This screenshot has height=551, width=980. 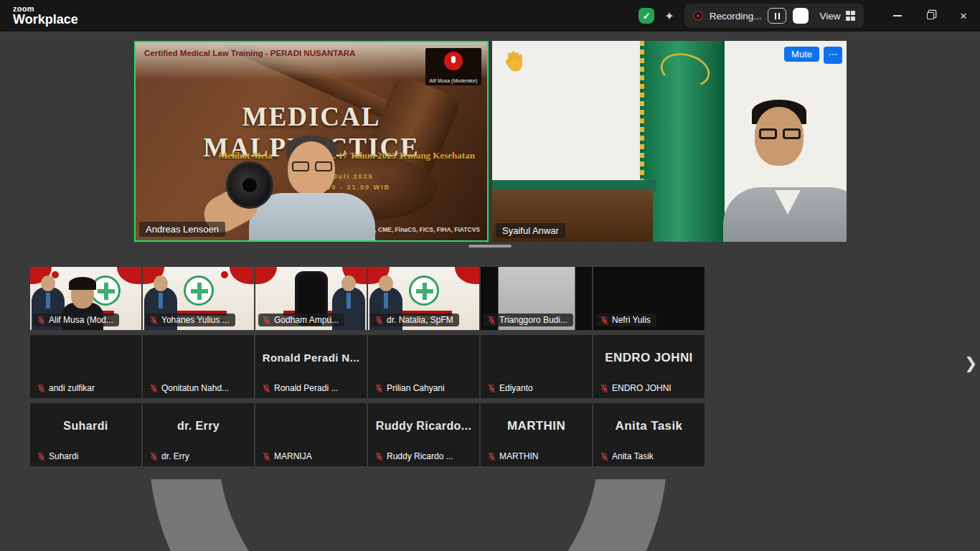 What do you see at coordinates (537, 435) in the screenshot?
I see `gallery-tile: MARTHIN MARTHIN` at bounding box center [537, 435].